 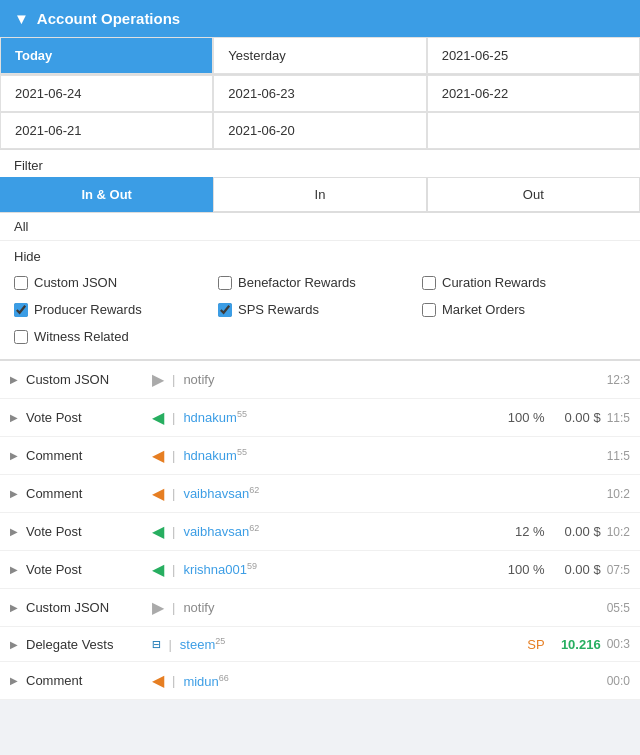 What do you see at coordinates (320, 131) in the screenshot?
I see `date-row-3: 2021-06-21 2021-06-20` at bounding box center [320, 131].